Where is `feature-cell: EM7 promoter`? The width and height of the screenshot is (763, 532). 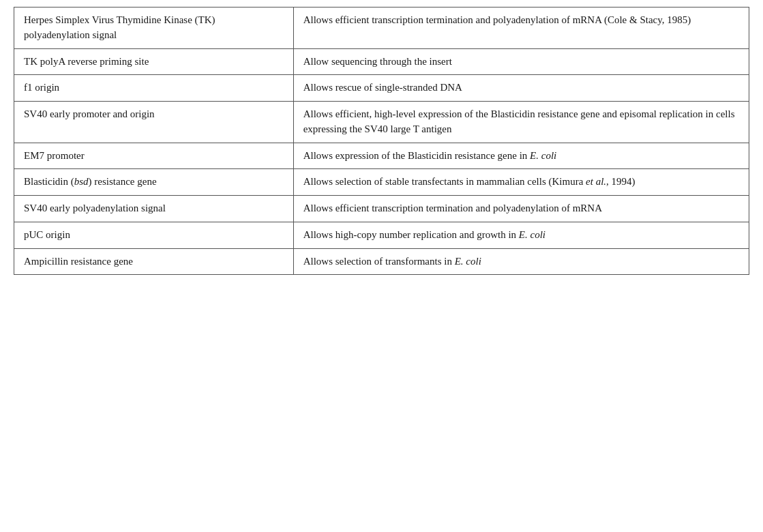
feature-cell: EM7 promoter is located at coordinates (154, 156).